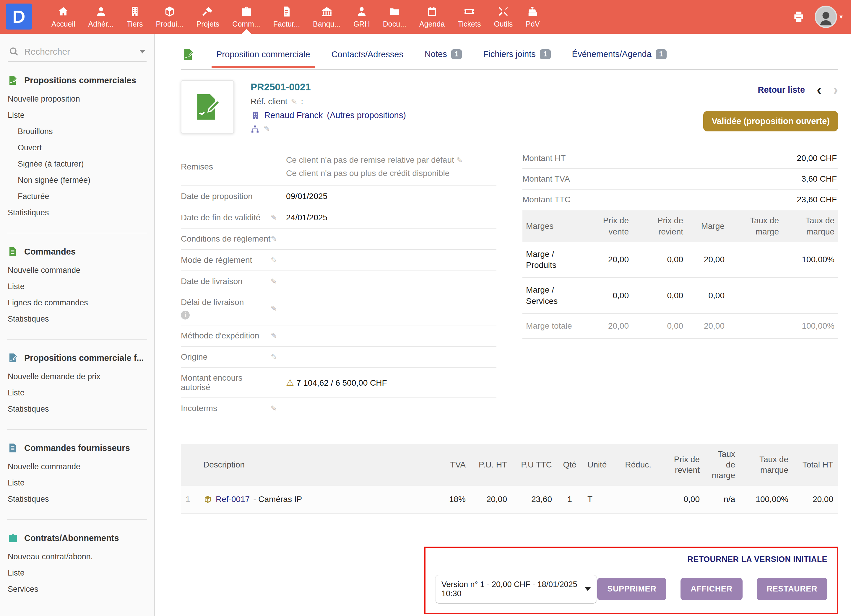  What do you see at coordinates (135, 17) in the screenshot?
I see `nav-item-tiers: Tiers` at bounding box center [135, 17].